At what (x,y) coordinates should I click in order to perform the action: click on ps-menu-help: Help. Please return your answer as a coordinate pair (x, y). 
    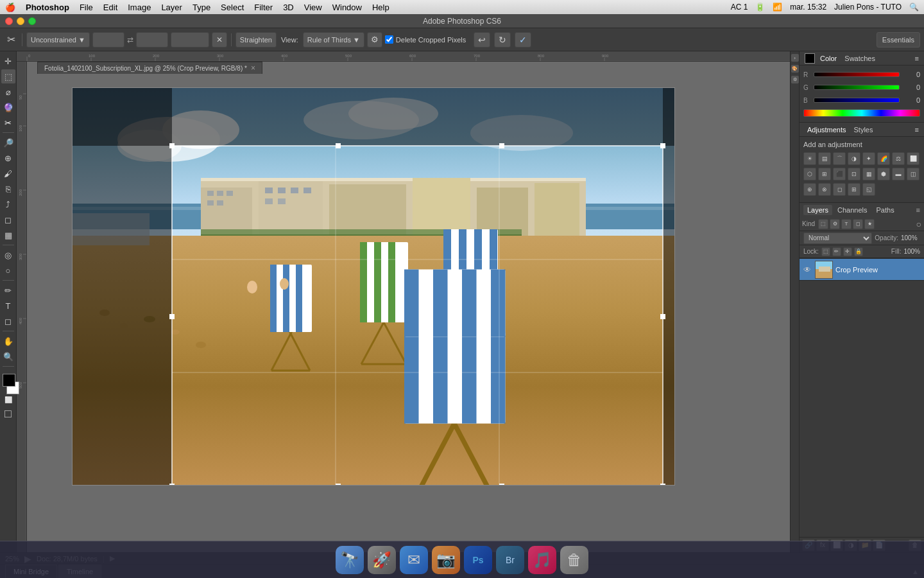
    Looking at the image, I should click on (381, 8).